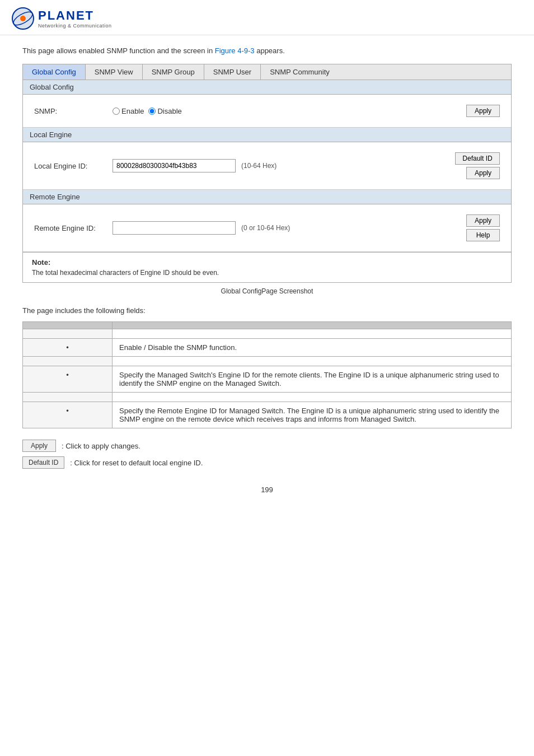 The width and height of the screenshot is (534, 756). What do you see at coordinates (114, 72) in the screenshot?
I see `tab-snmp-view: SNMP View` at bounding box center [114, 72].